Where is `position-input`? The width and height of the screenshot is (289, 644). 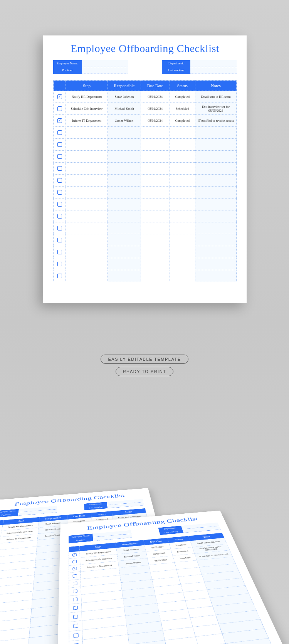 position-input is located at coordinates (105, 71).